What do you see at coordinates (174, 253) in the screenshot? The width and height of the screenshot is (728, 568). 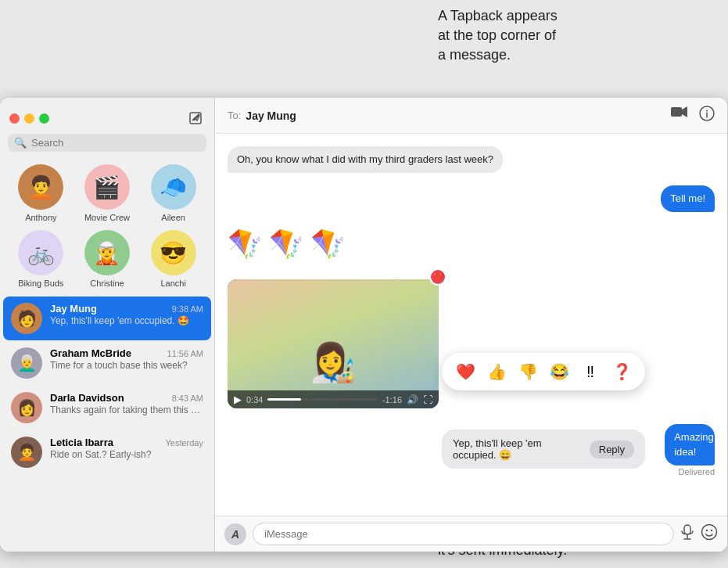 I see `avatar-lanchi: 😎` at bounding box center [174, 253].